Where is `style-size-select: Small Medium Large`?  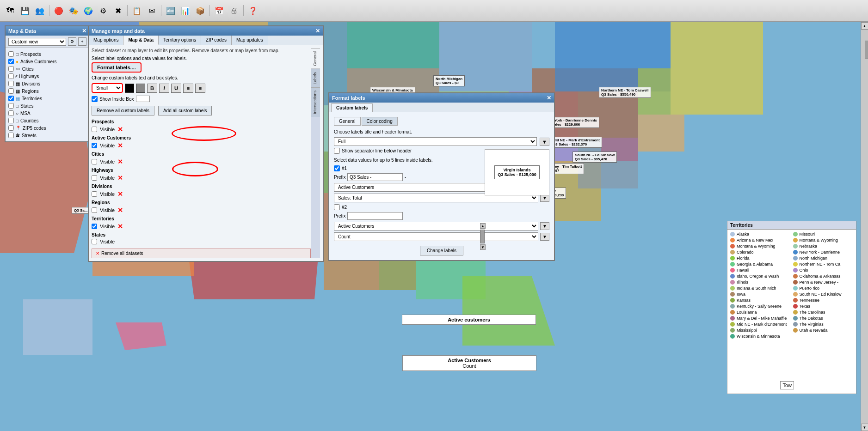 style-size-select: Small Medium Large is located at coordinates (107, 88).